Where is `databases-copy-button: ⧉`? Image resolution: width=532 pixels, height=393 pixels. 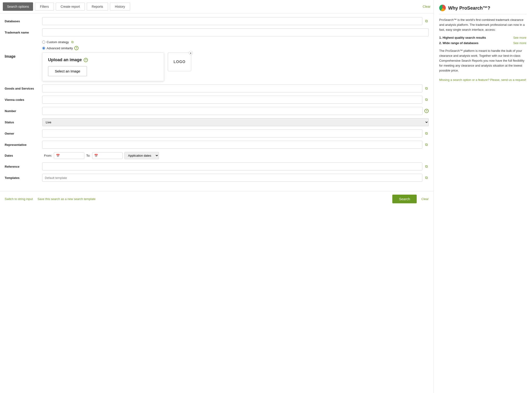
databases-copy-button: ⧉ is located at coordinates (426, 21).